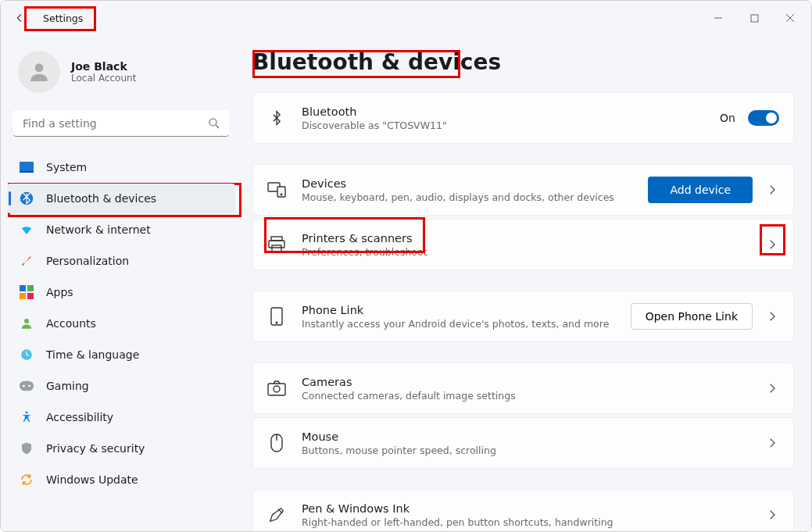 Image resolution: width=812 pixels, height=532 pixels. What do you see at coordinates (277, 515) in the screenshot?
I see `pen-icon` at bounding box center [277, 515].